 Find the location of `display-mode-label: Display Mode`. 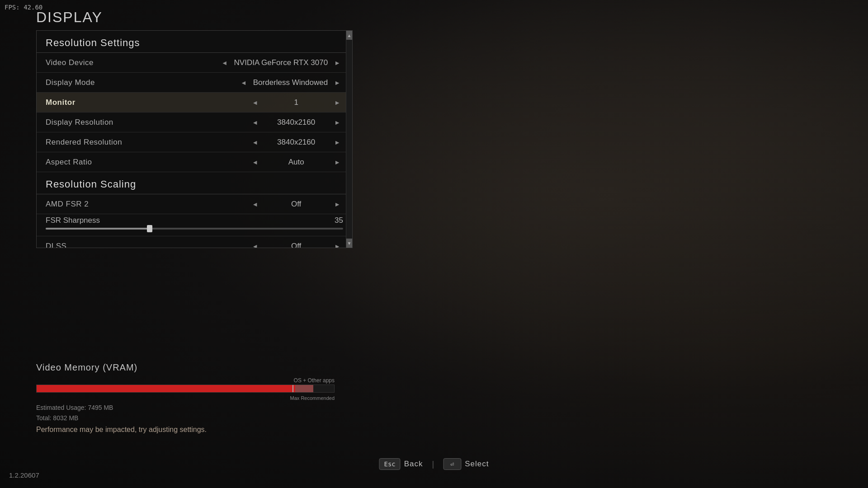

display-mode-label: Display Mode is located at coordinates (142, 83).